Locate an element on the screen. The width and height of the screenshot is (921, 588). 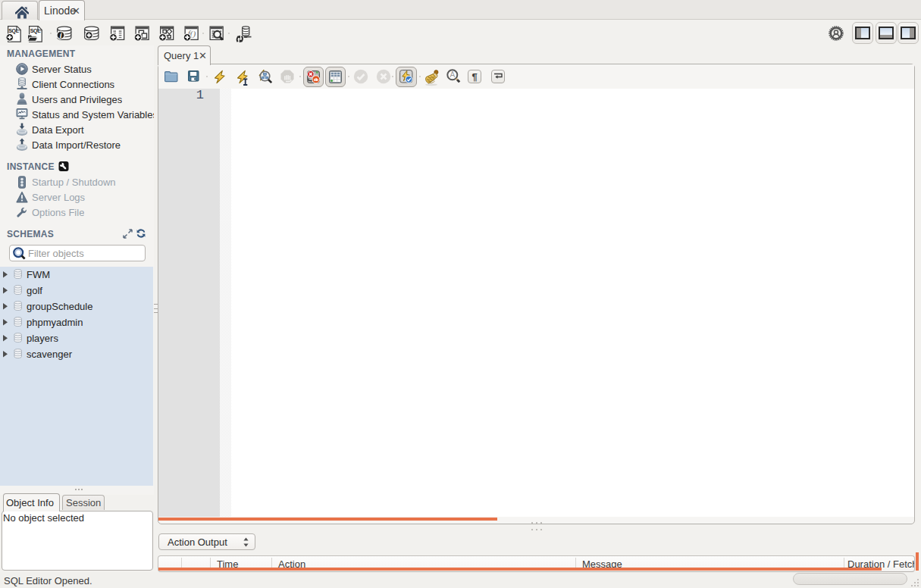
svg-text: SQL is located at coordinates (36, 31).